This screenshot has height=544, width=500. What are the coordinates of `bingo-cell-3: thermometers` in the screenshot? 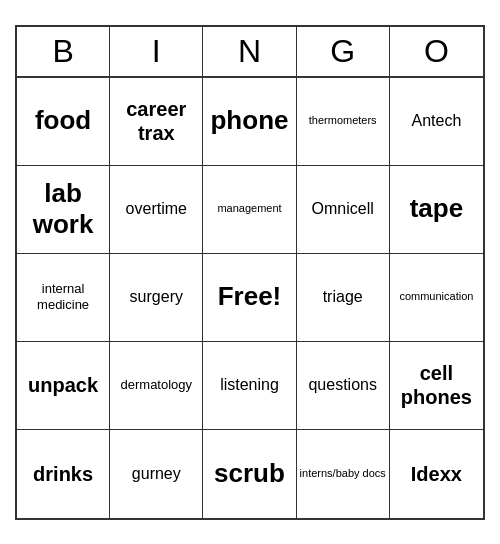 It's located at (344, 122).